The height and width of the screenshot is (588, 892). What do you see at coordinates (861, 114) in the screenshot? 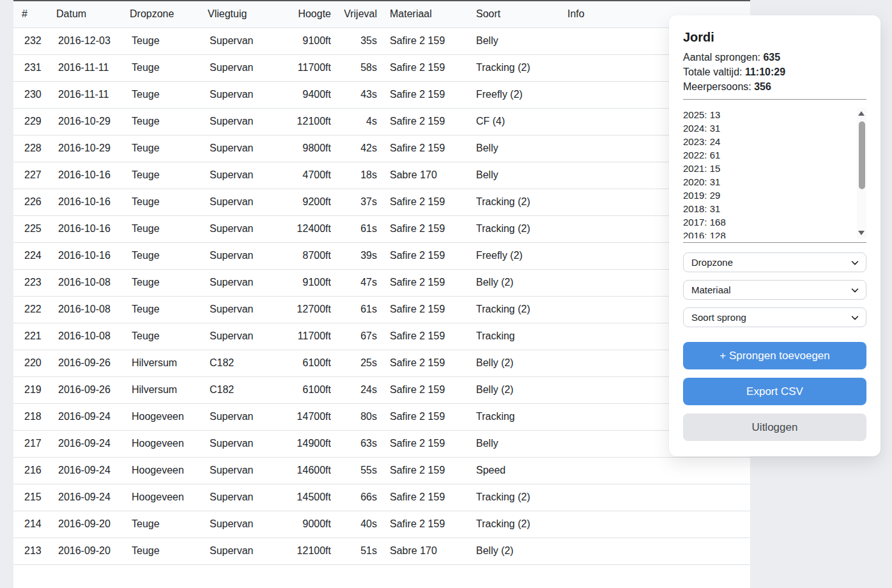
I see `scroll-up-arrow-icon` at bounding box center [861, 114].